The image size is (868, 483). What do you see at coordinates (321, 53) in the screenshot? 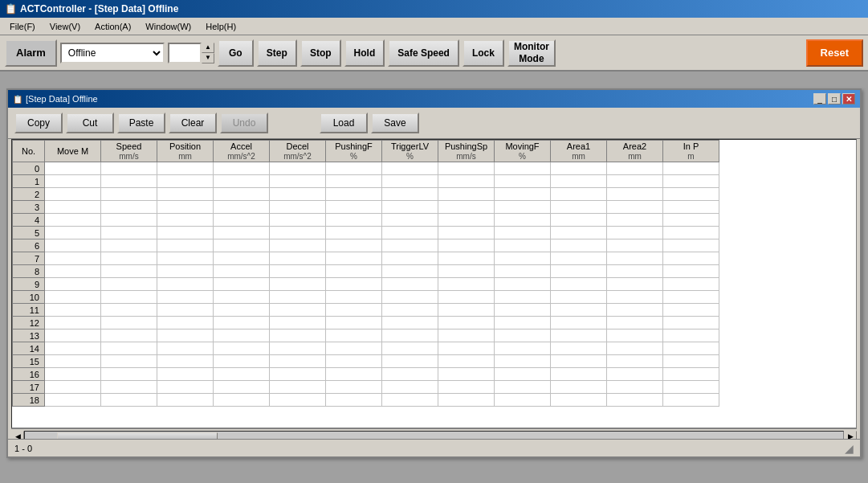
I see `stop-button: Stop` at bounding box center [321, 53].